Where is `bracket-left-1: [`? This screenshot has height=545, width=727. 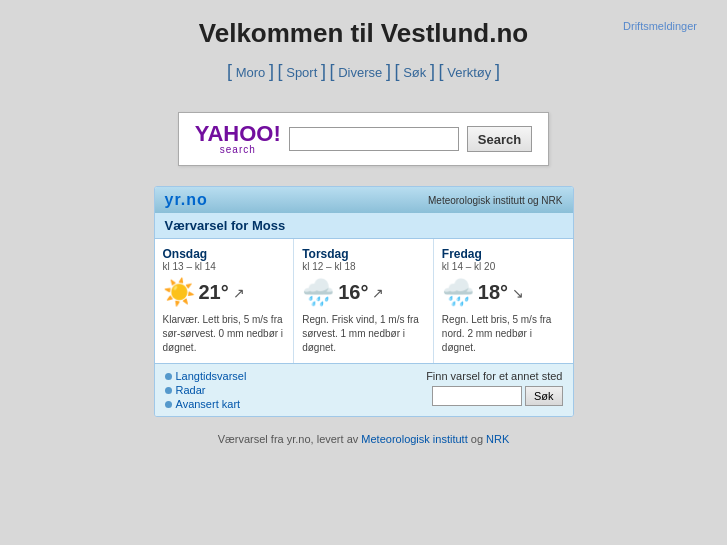 bracket-left-1: [ is located at coordinates (230, 72).